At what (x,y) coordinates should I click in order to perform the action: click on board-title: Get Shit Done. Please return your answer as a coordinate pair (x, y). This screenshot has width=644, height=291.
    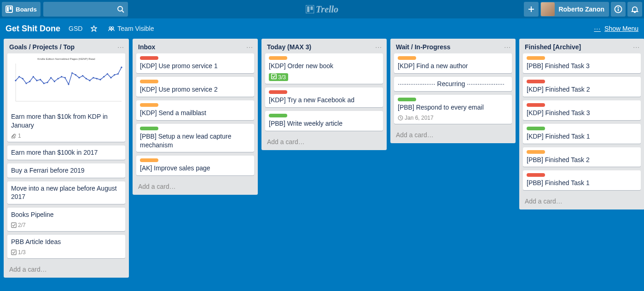
    Looking at the image, I should click on (33, 29).